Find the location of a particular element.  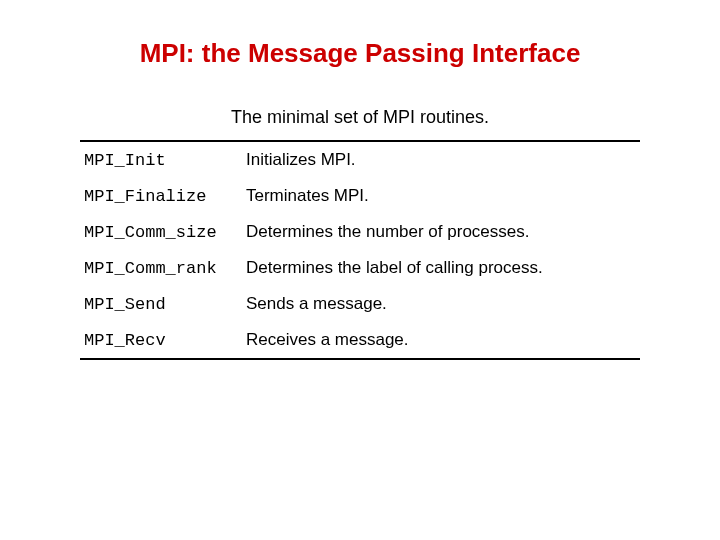

routine-name: MPI_Init is located at coordinates (161, 160).